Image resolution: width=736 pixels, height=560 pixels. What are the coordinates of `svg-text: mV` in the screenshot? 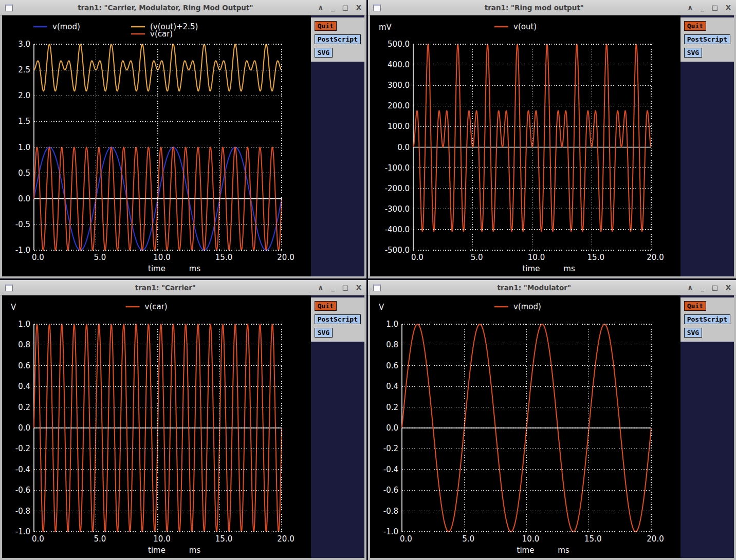 It's located at (385, 27).